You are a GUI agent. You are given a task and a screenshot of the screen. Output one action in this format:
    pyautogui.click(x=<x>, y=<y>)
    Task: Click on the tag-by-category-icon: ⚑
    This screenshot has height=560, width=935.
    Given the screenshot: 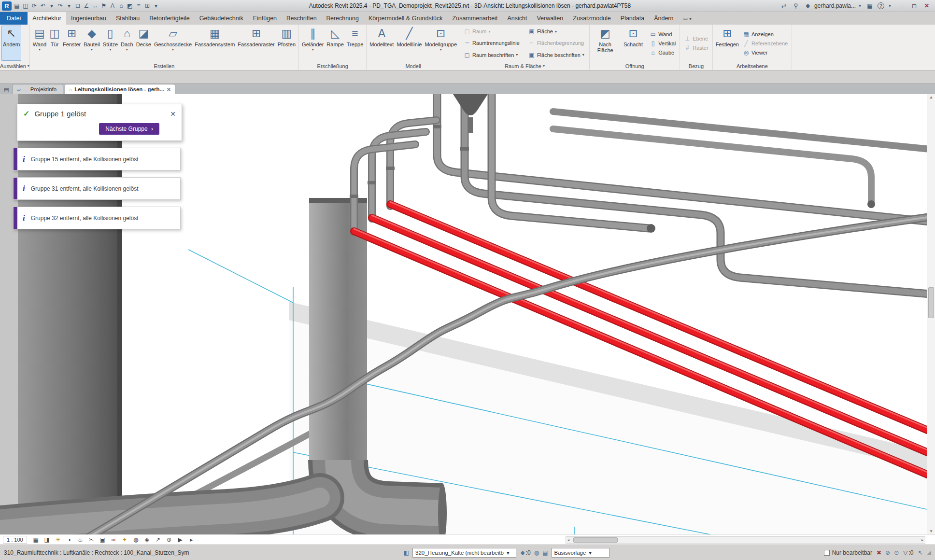 What is the action you would take?
    pyautogui.click(x=104, y=6)
    